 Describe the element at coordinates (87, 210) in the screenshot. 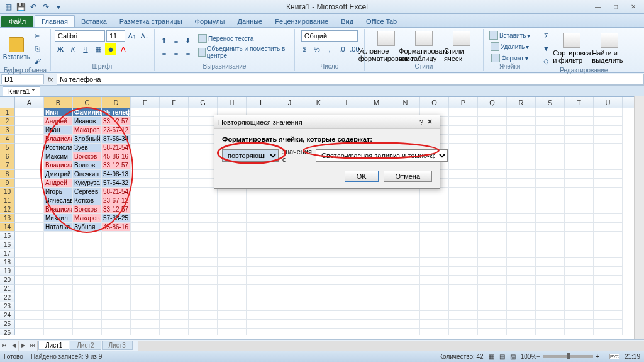

I see `cell: Вожжов` at that location.